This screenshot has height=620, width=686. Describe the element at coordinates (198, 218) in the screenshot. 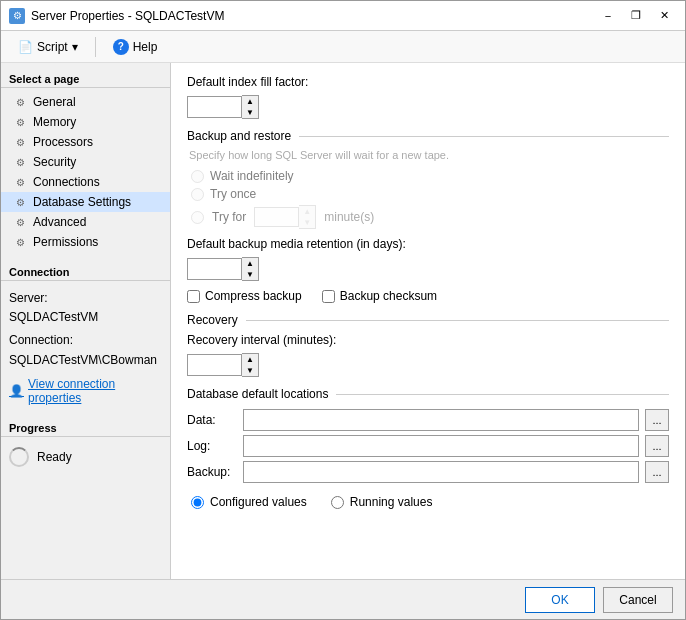

I see `try-for-radio` at that location.